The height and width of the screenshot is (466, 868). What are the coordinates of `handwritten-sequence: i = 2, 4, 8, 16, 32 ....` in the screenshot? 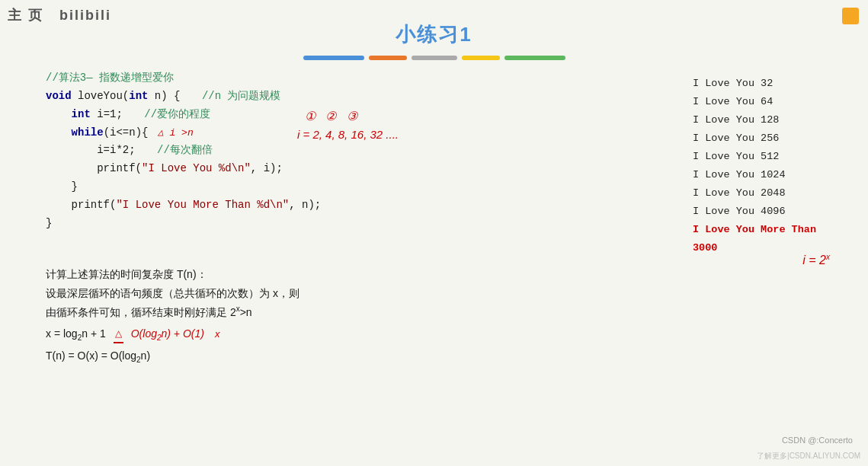 It's located at (348, 134).